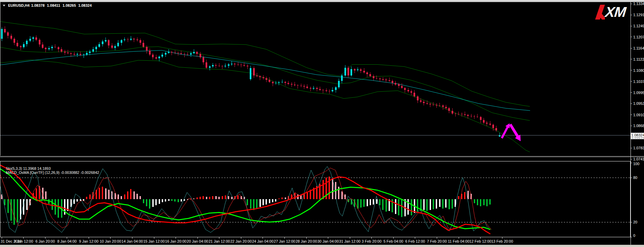 The width and height of the screenshot is (644, 247). I want to click on symbol-dropdown-icon, so click(4, 5).